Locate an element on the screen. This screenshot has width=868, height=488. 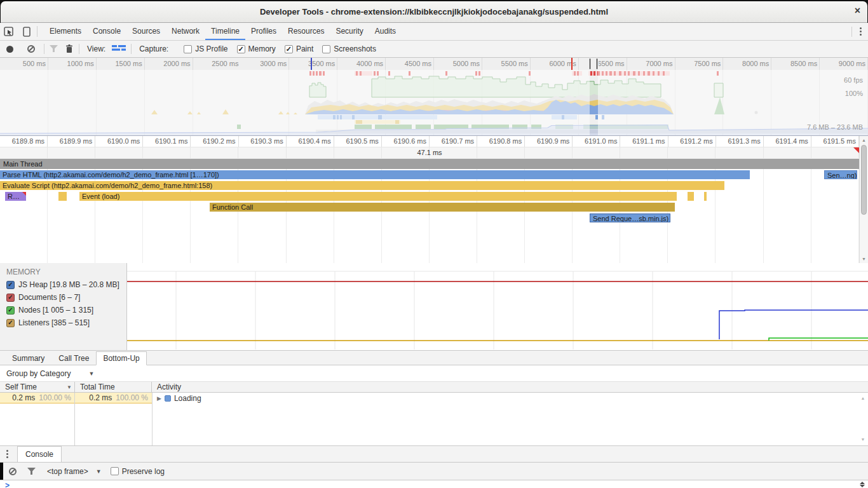
close-icon: × is located at coordinates (858, 11).